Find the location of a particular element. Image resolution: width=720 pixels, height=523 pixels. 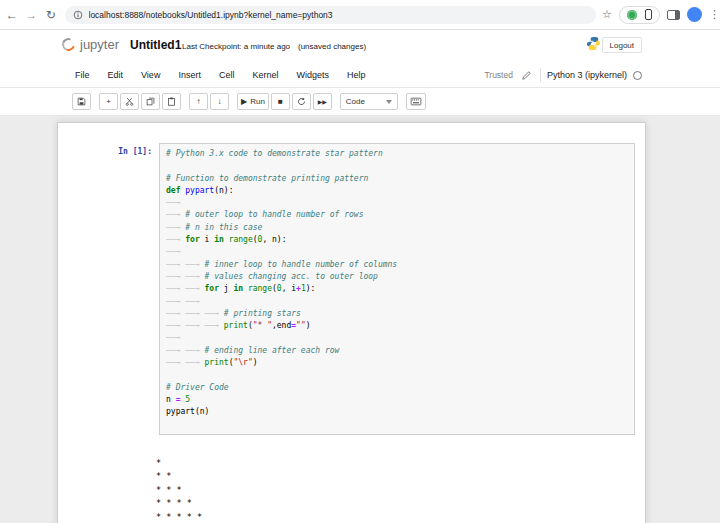

chevron-down-icon is located at coordinates (389, 102).